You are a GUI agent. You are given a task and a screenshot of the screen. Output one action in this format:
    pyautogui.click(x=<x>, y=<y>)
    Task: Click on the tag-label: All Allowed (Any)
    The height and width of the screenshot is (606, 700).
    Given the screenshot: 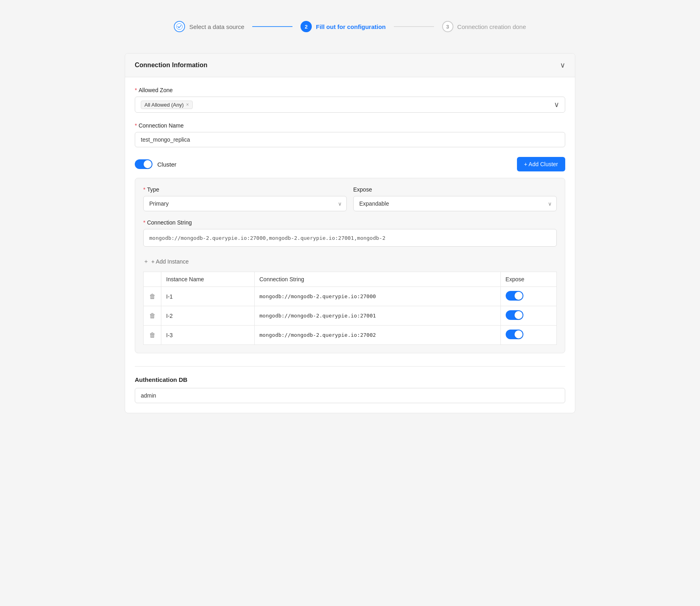 What is the action you would take?
    pyautogui.click(x=164, y=105)
    